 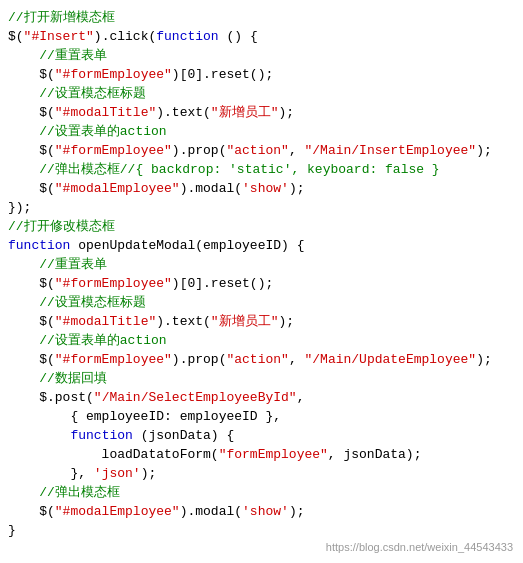 What do you see at coordinates (264, 360) in the screenshot?
I see `code-line-19: $("#formEmployee").prop("action", "/Main…` at bounding box center [264, 360].